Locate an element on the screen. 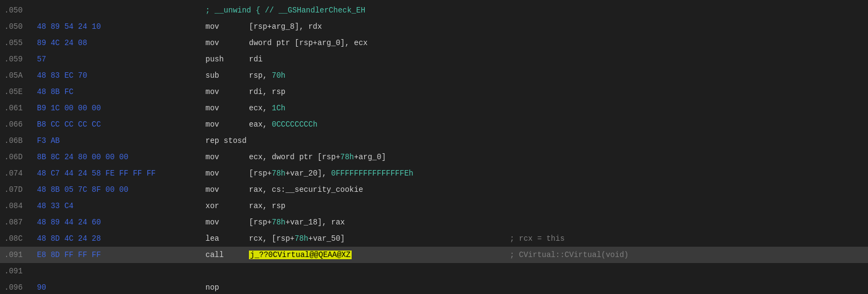 The height and width of the screenshot is (294, 868). code-line: .07448 C7 44 24 58 FE FF FF FFmov[rsp+78… is located at coordinates (434, 173).